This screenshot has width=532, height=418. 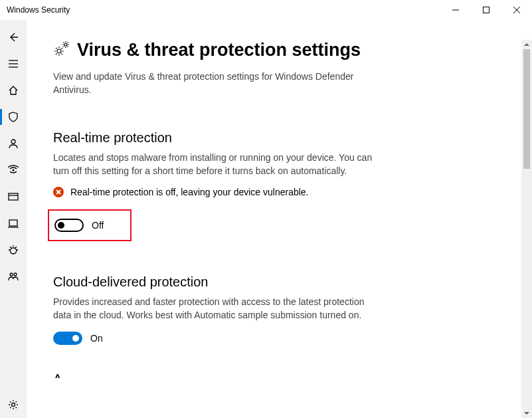 What do you see at coordinates (13, 276) in the screenshot?
I see `nav-family-options` at bounding box center [13, 276].